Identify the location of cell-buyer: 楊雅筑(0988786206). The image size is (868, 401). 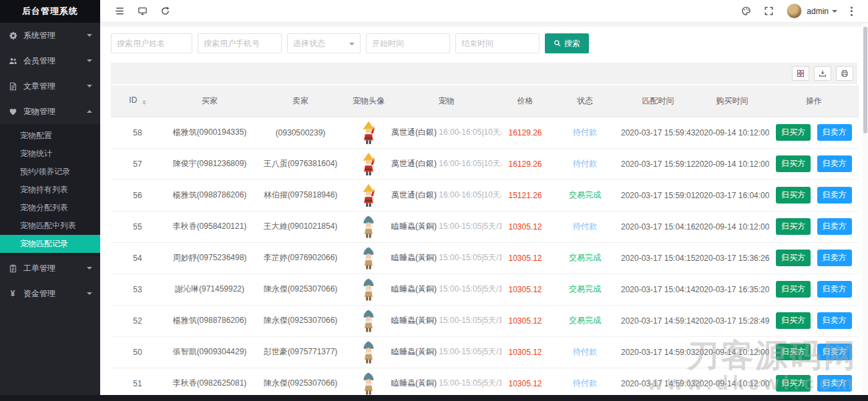
(210, 320).